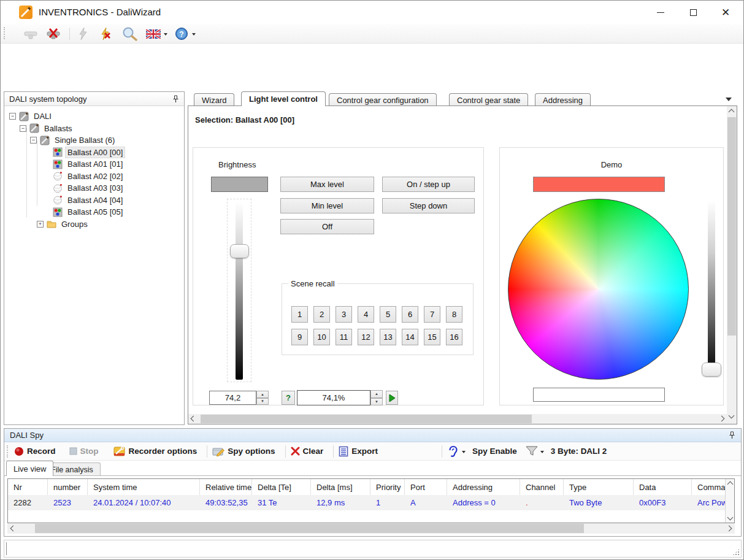 This screenshot has width=744, height=560. Describe the element at coordinates (251, 451) in the screenshot. I see `spy-options-button: Spy options` at that location.